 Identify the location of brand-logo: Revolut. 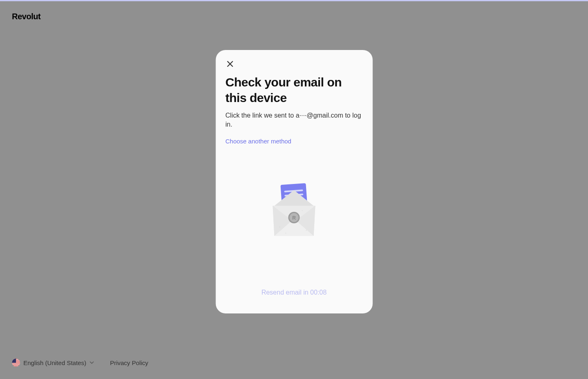
(26, 16).